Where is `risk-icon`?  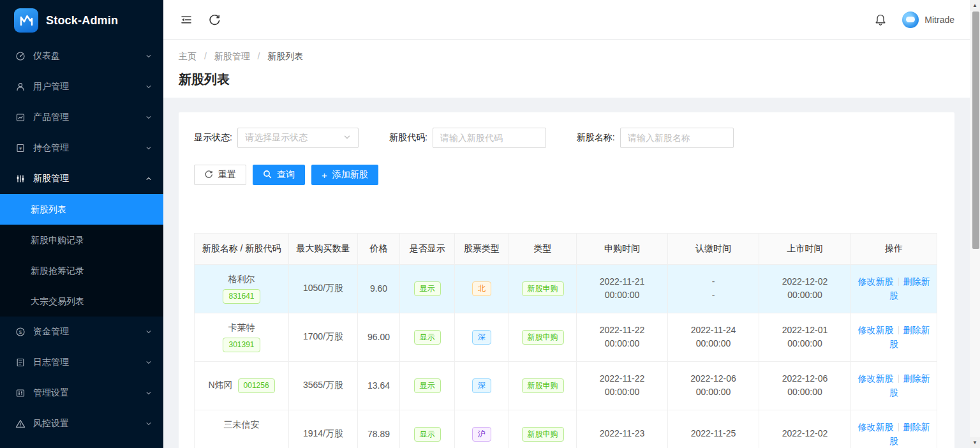
risk-icon is located at coordinates (20, 424).